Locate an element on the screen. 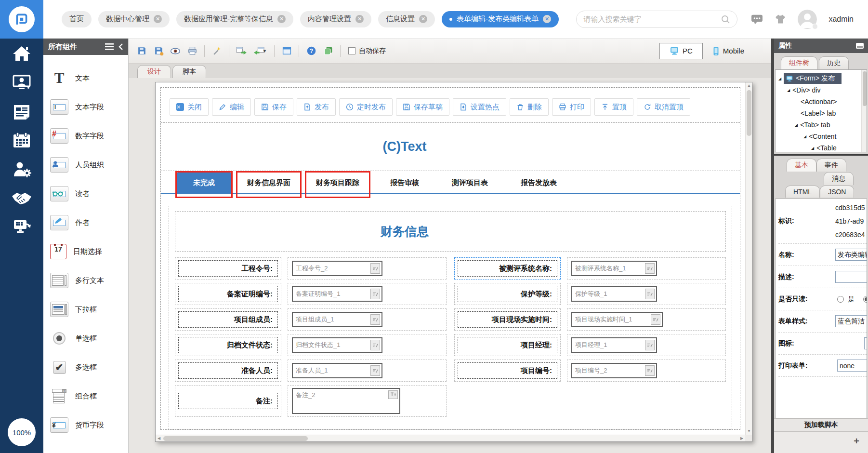 This screenshot has width=868, height=453. export-icon is located at coordinates (241, 51).